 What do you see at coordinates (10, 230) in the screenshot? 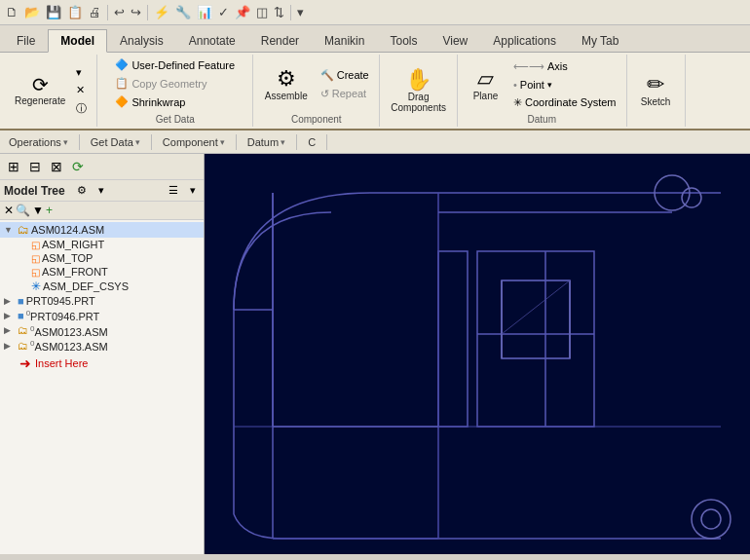
I see `asm0124-expand: ▼` at bounding box center [10, 230].